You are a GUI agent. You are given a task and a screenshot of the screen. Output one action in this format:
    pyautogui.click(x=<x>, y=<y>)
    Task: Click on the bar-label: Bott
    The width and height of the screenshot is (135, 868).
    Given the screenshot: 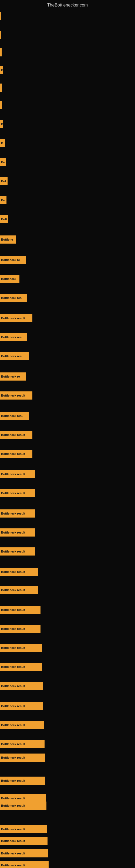 What is the action you would take?
    pyautogui.click(x=4, y=219)
    